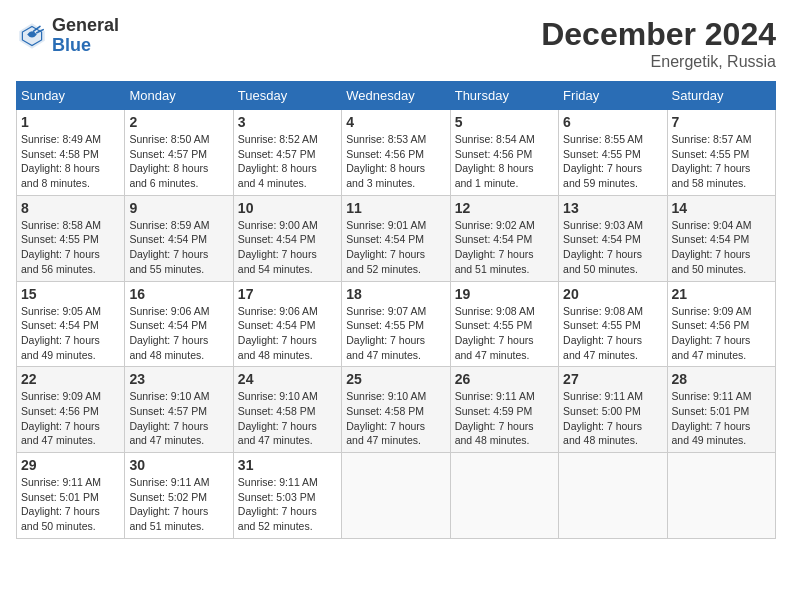  What do you see at coordinates (71, 238) in the screenshot?
I see `calendar-cell: 8Sunrise: 8:58 AMSunset: 4:55 PMDaylight…` at bounding box center [71, 238].